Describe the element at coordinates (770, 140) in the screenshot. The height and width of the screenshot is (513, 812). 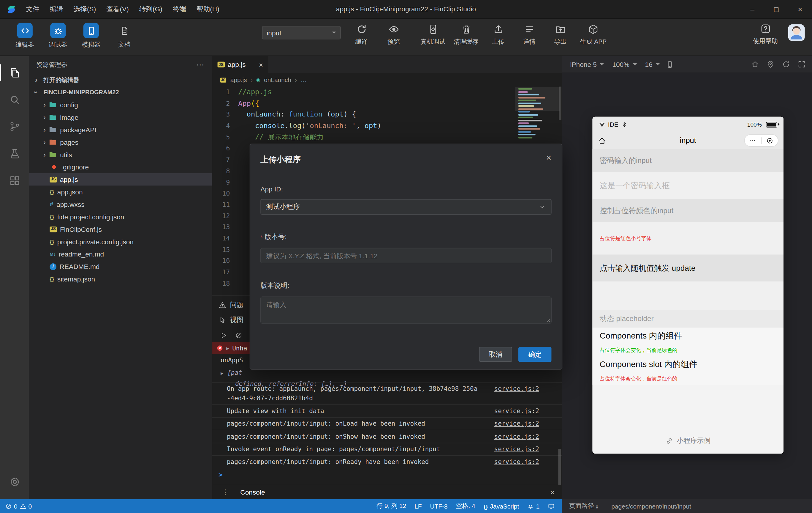
I see `close-capsule-icon` at that location.